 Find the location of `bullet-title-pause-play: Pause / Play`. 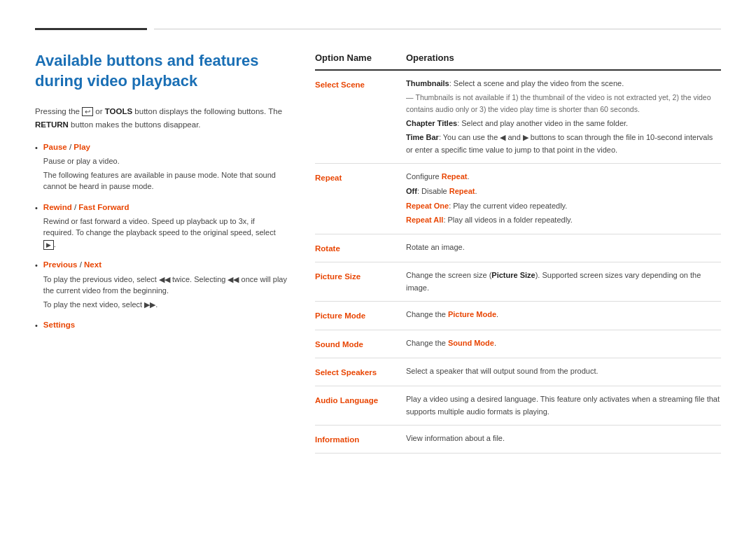

bullet-title-pause-play: Pause / Play is located at coordinates (165, 147).